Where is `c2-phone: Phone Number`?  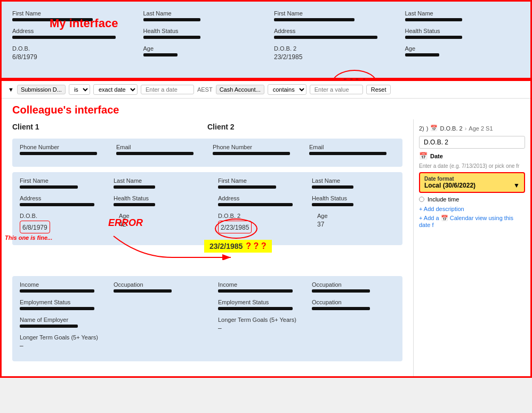
c2-phone: Phone Number is located at coordinates (256, 149).